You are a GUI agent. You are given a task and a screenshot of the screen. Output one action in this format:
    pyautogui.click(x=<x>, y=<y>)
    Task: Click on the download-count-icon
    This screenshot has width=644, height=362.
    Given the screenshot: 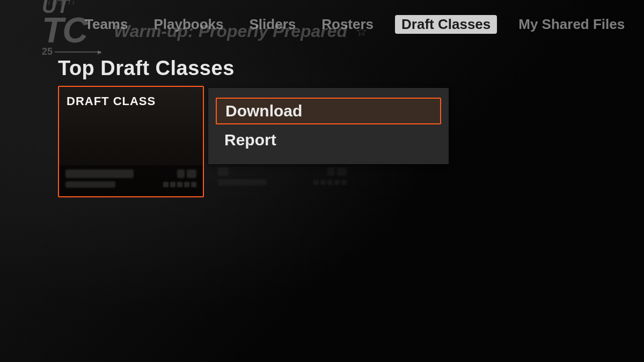 What is the action you would take?
    pyautogui.click(x=181, y=174)
    